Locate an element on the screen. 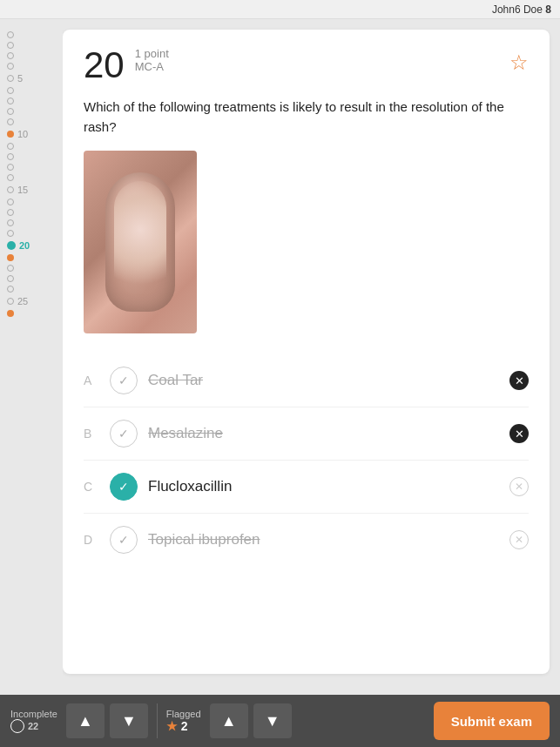 This screenshot has height=747, width=560. incomplete-count: 22 is located at coordinates (24, 726).